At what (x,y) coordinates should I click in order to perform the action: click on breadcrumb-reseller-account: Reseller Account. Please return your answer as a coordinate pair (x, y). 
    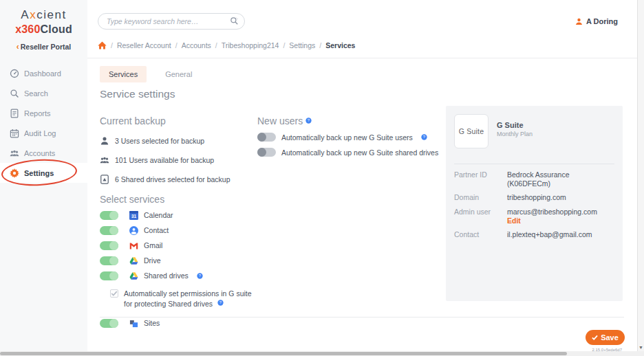
    Looking at the image, I should click on (144, 45).